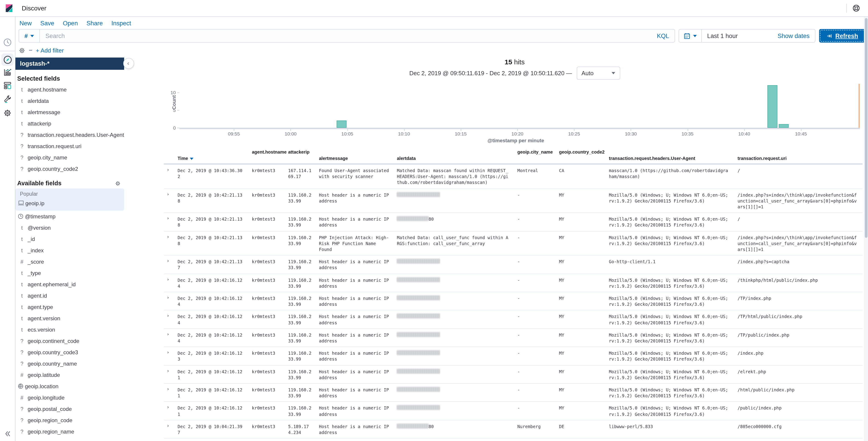 This screenshot has width=868, height=441. Describe the element at coordinates (70, 203) in the screenshot. I see `field-item-geoip.ip: geoip.ip` at that location.